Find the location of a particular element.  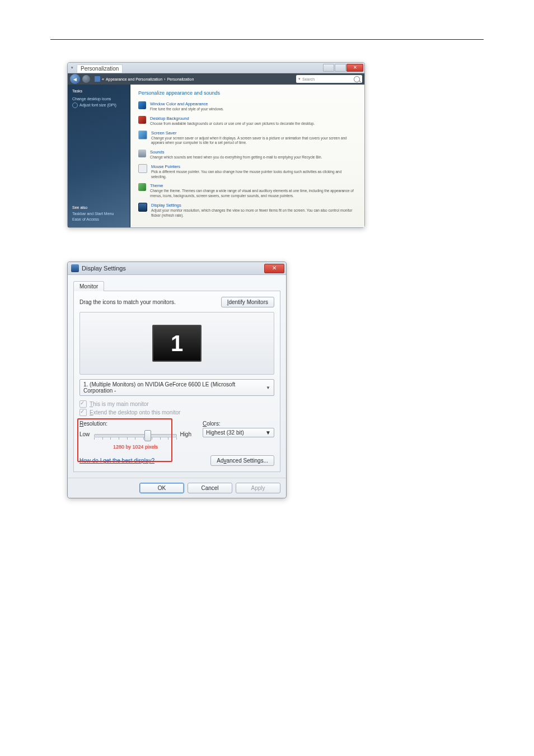

slider-high-label: High is located at coordinates (186, 435).